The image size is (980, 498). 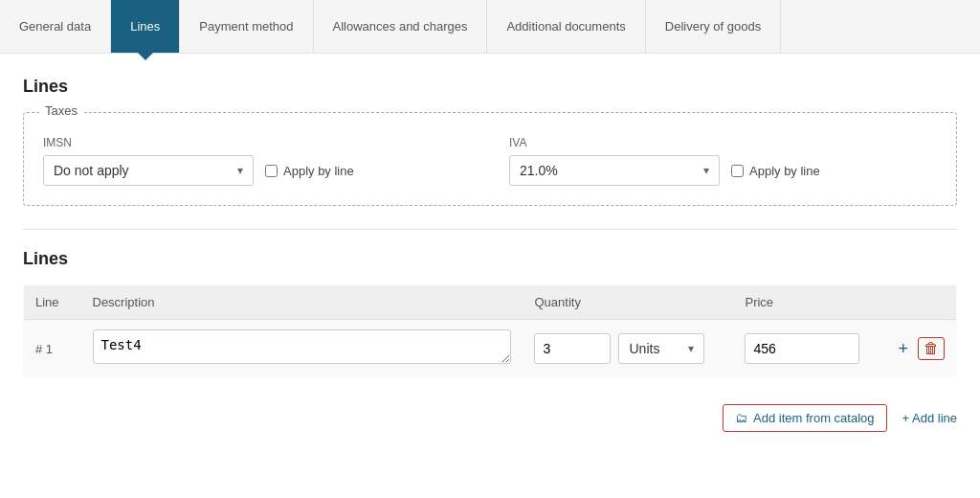 I want to click on catalog-icon: 🗂, so click(x=741, y=418).